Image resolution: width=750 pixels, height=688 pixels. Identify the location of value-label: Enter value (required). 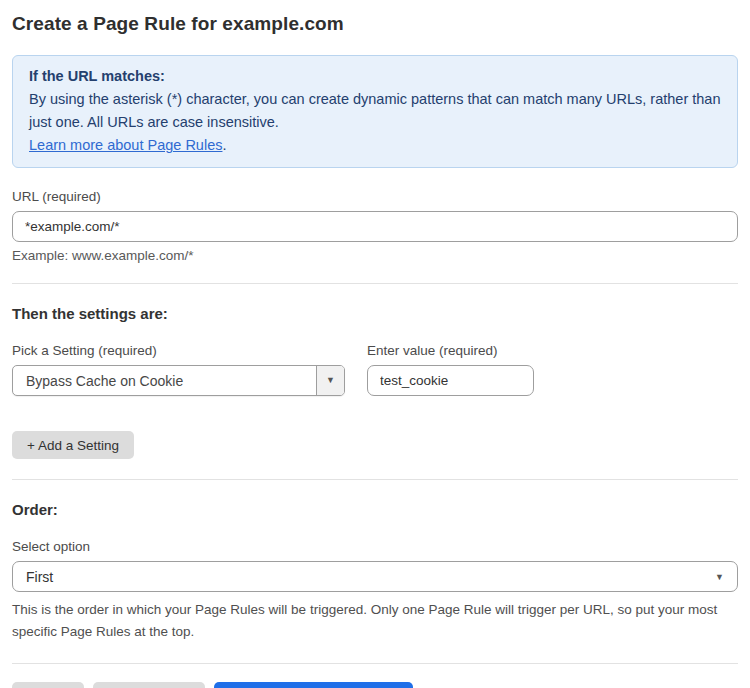
(450, 350).